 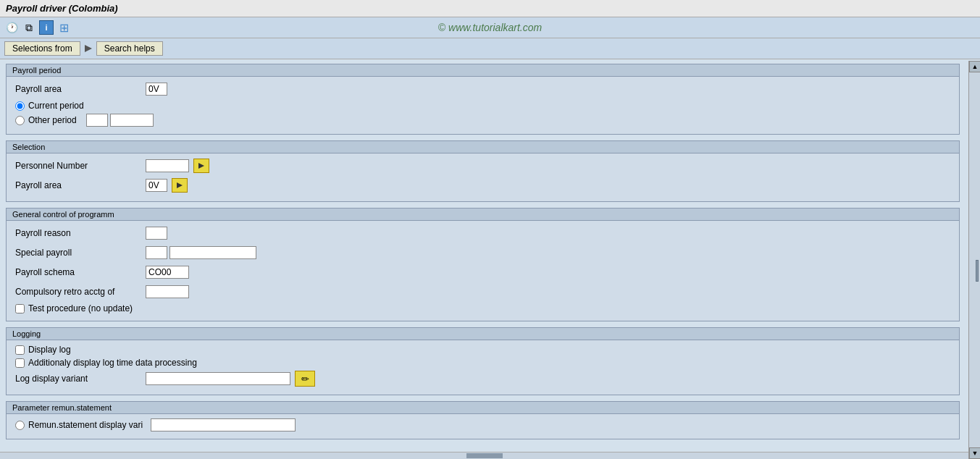 What do you see at coordinates (482, 425) in the screenshot?
I see `remun-statement-row: Remun.statement display vari` at bounding box center [482, 425].